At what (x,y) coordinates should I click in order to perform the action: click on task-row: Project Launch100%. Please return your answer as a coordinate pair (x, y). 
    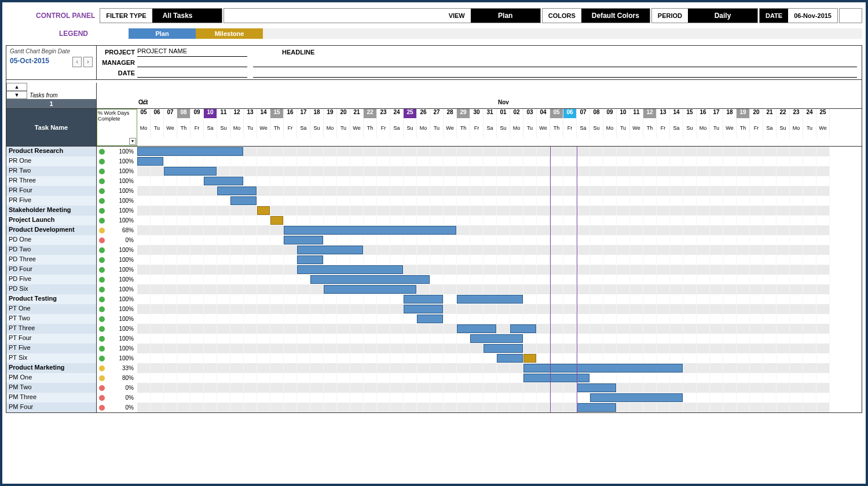
    Looking at the image, I should click on (434, 220).